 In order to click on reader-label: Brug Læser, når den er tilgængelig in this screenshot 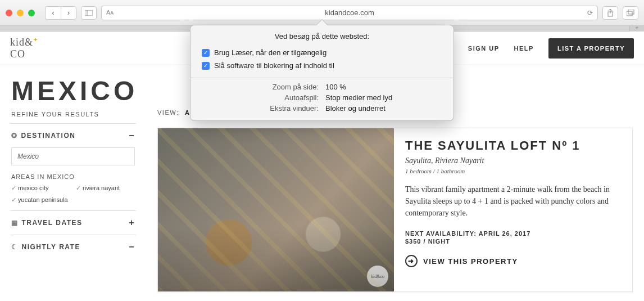, I will do `click(270, 53)`.